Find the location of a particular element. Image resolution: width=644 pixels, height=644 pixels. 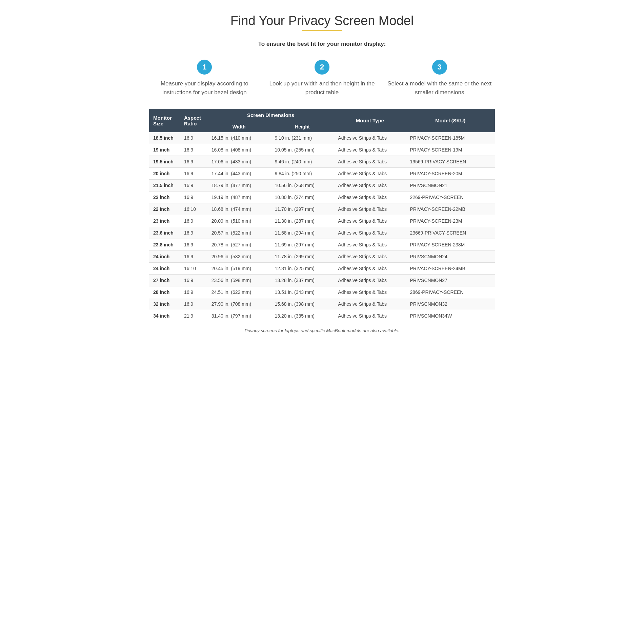

table-row: 24 inch16:1020.45 in. (519 mm)12.81 in. … is located at coordinates (322, 268).